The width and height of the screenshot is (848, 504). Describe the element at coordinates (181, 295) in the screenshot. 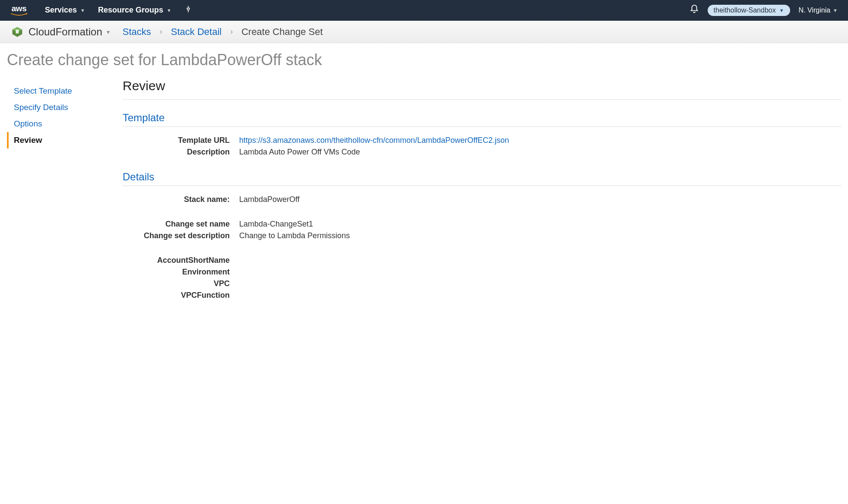

I see `parameter-label: VPCFunction` at that location.